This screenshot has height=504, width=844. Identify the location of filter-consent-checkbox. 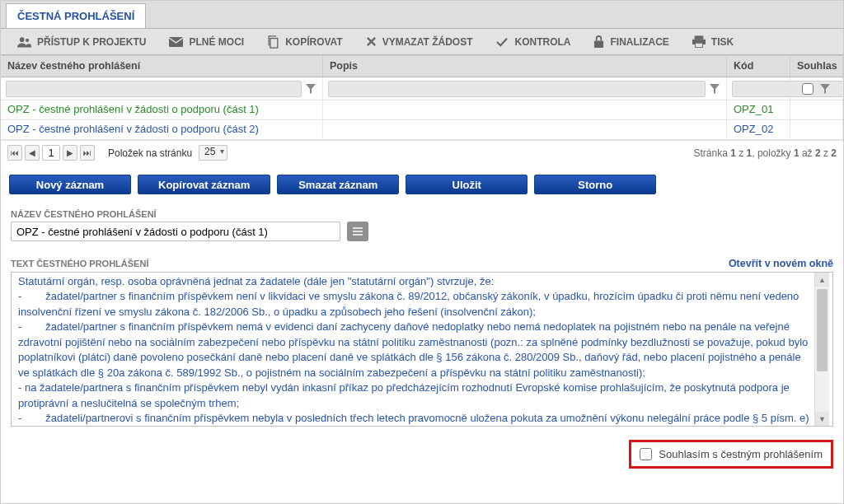
(808, 89).